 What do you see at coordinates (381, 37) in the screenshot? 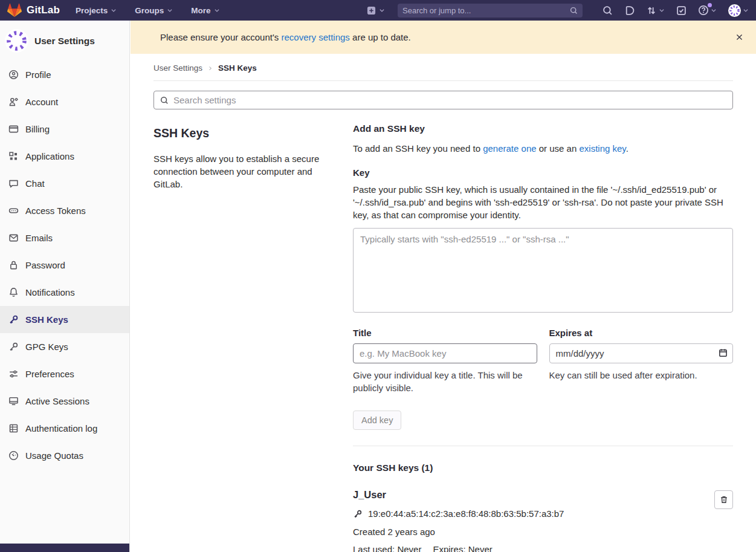
I see `banner-text: are up to date.` at bounding box center [381, 37].